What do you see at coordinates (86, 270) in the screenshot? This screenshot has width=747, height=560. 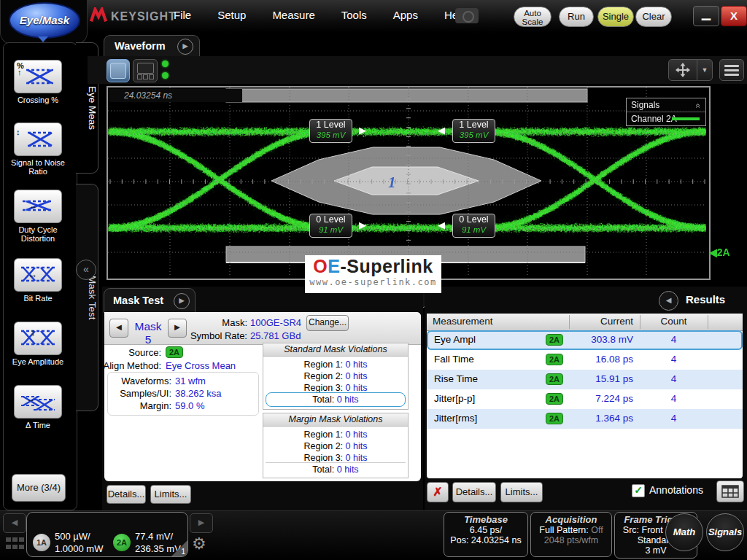 I see `sidebar-collapse-button: «` at bounding box center [86, 270].